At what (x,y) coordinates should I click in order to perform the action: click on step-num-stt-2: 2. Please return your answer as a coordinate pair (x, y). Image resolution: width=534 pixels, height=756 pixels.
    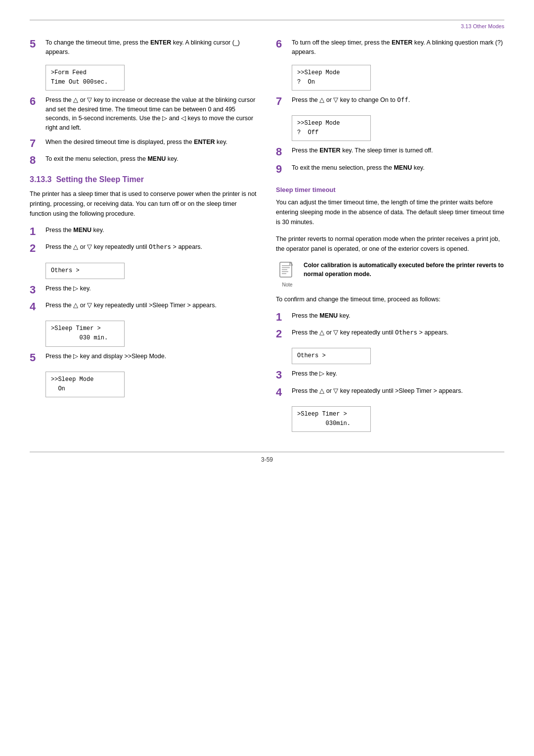
    Looking at the image, I should click on (284, 334).